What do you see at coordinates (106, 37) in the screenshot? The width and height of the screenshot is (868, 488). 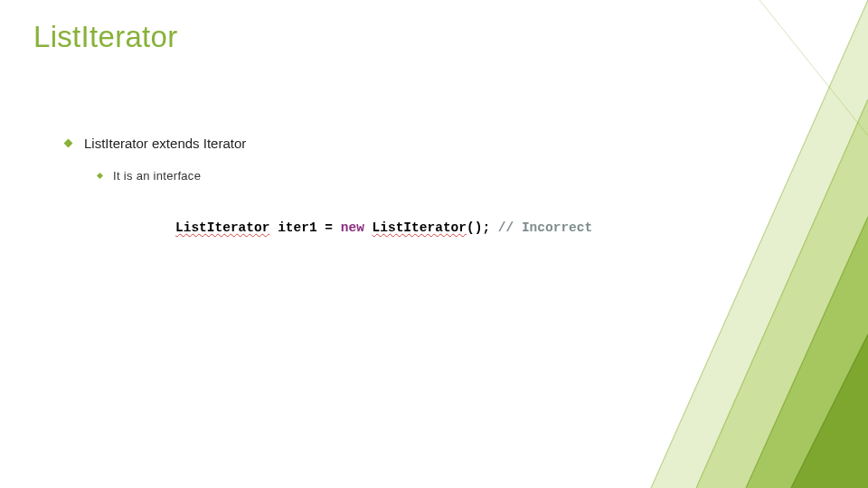 I see `page-title: ListIterator` at bounding box center [106, 37].